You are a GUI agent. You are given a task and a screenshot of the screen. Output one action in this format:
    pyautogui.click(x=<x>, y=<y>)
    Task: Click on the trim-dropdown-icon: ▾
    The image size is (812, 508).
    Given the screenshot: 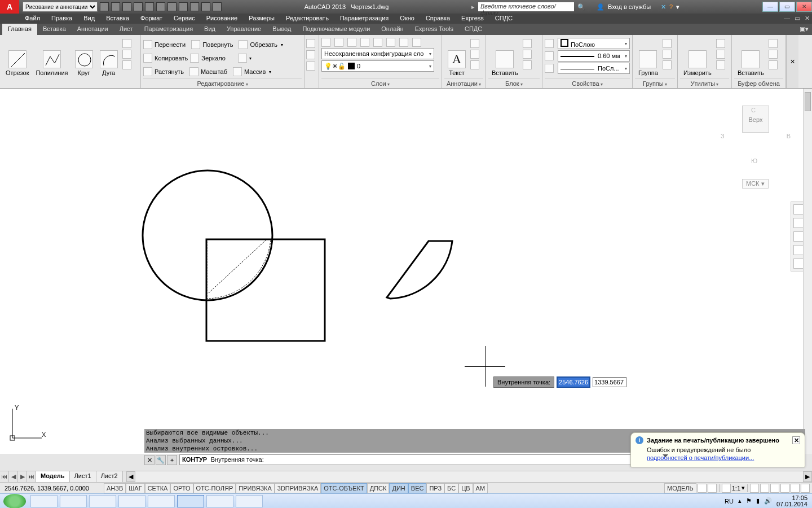 What is the action you would take?
    pyautogui.click(x=282, y=45)
    